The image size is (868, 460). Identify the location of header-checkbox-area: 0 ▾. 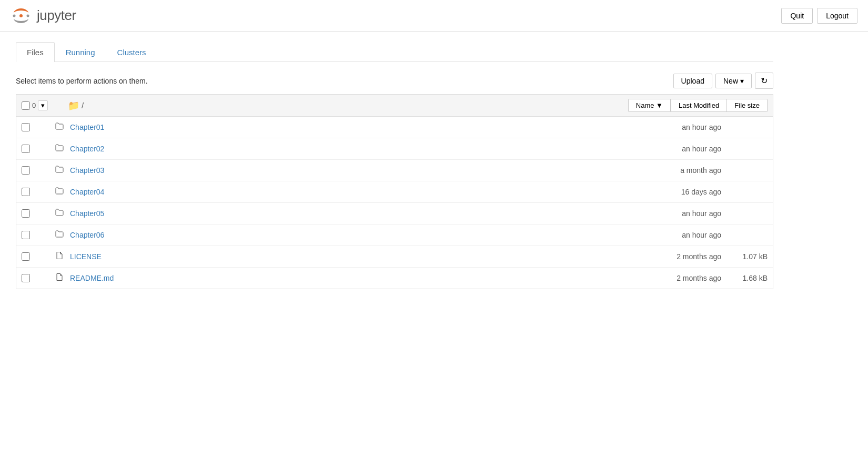
(43, 105).